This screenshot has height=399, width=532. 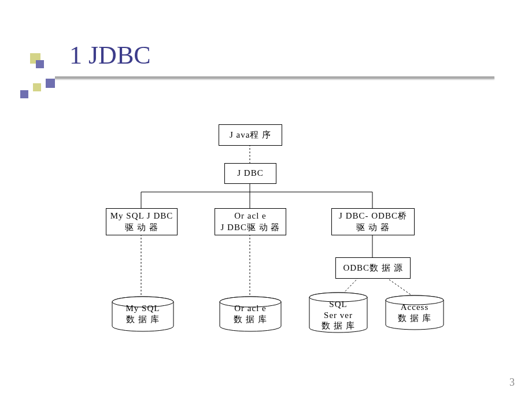 What do you see at coordinates (250, 135) in the screenshot?
I see `node-label: J ava程 序` at bounding box center [250, 135].